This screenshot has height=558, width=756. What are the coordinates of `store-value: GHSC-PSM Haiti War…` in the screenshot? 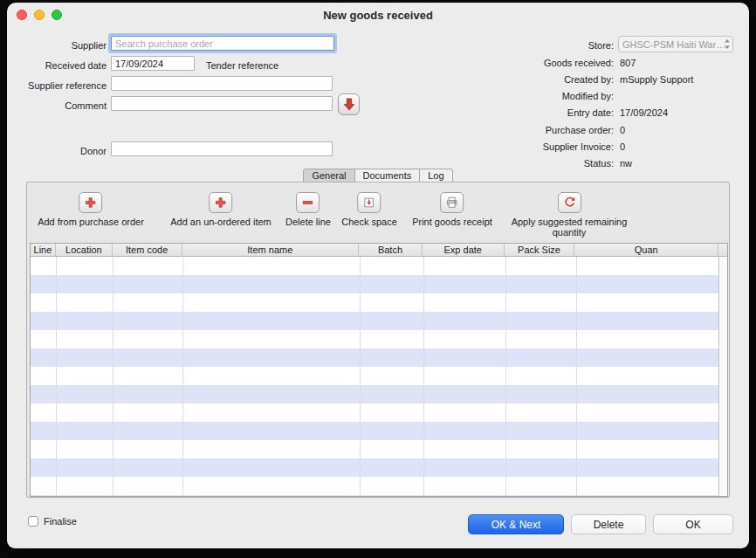 It's located at (674, 45).